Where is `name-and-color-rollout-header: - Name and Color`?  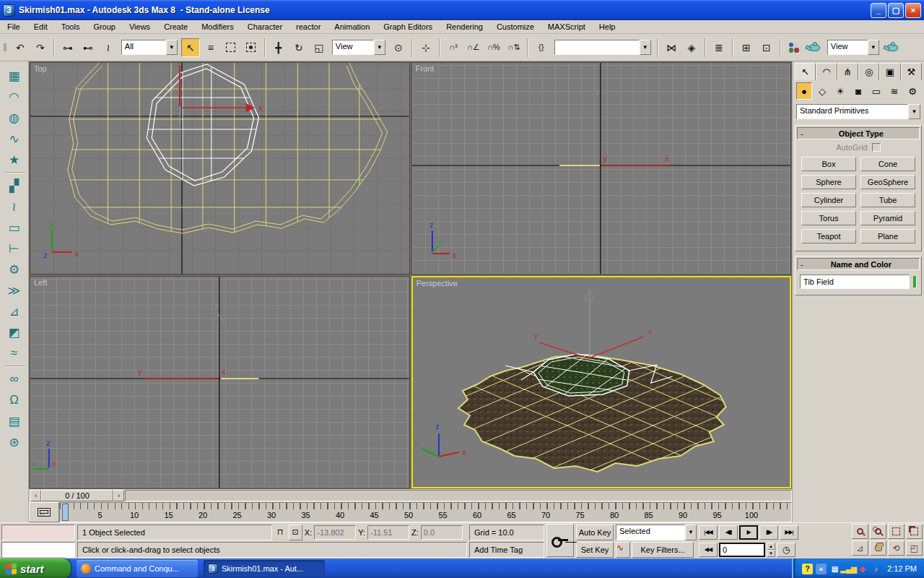
name-and-color-rollout-header: - Name and Color is located at coordinates (858, 264).